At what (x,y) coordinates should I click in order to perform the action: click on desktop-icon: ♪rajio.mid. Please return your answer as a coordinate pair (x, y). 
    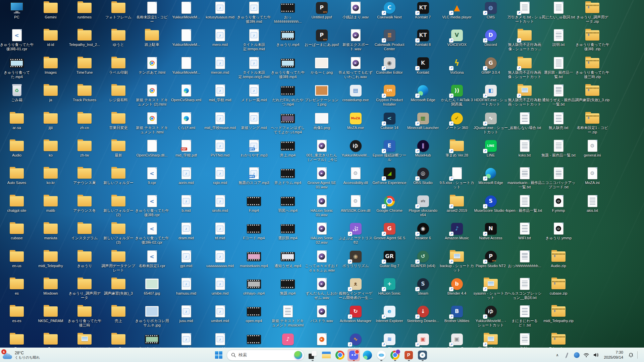
    Looking at the image, I should click on (220, 179).